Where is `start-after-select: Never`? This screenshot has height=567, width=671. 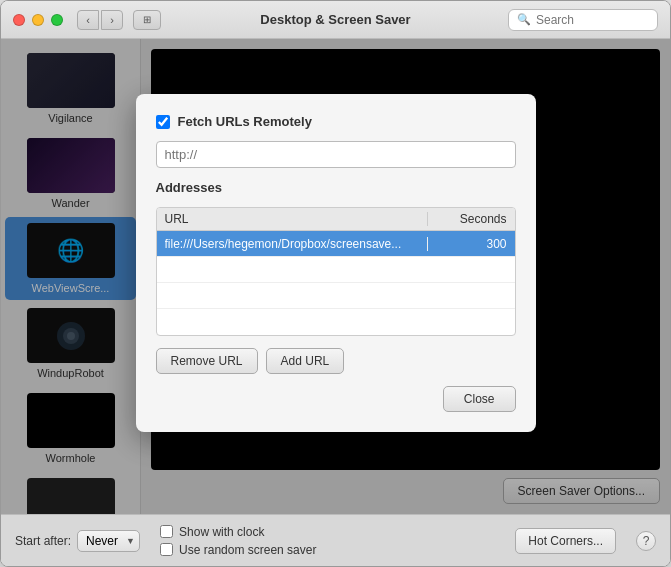
start-after-select: Never is located at coordinates (108, 541).